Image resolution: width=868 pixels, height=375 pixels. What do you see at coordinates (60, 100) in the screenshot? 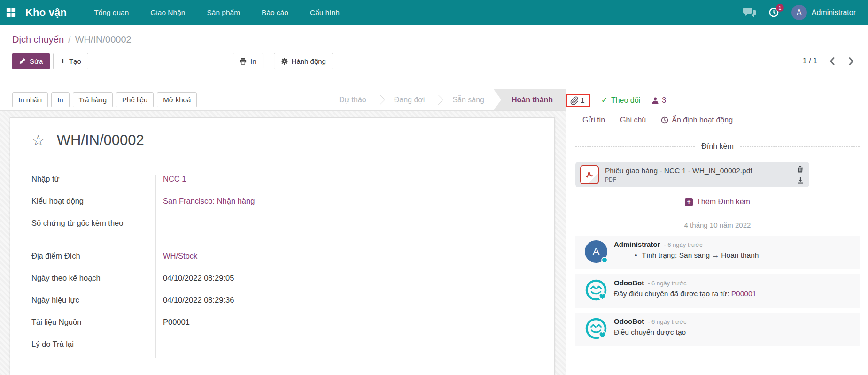
I see `print-button-small: In` at bounding box center [60, 100].